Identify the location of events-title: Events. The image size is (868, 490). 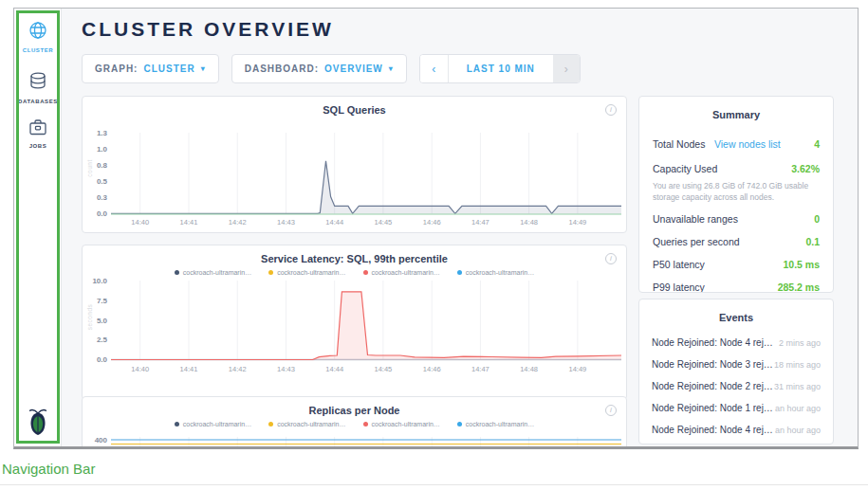
(736, 316).